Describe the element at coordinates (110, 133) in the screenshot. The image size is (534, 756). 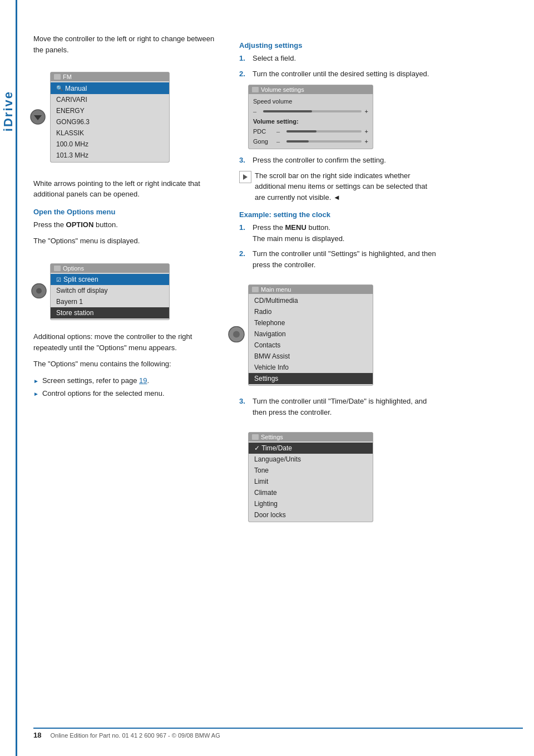
I see `fm-item-klassik: KLASSIK` at that location.